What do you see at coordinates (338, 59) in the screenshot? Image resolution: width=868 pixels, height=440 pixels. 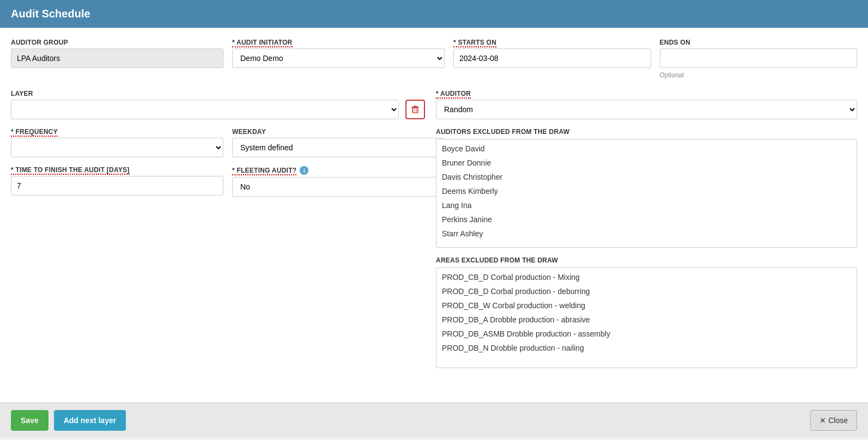 I see `audit-initiator-field: * AUDIT INITIATOR Demo Demo` at bounding box center [338, 59].